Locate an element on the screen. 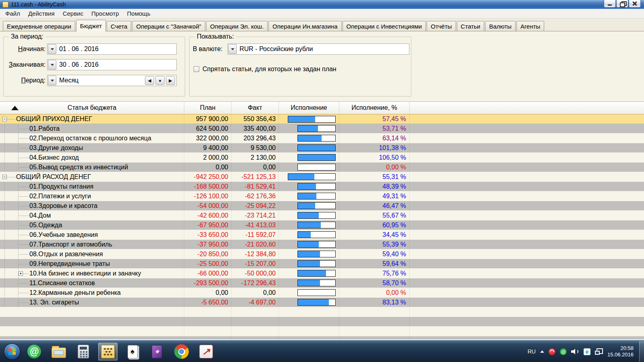  mailru-agent-taskbar-button is located at coordinates (34, 352).